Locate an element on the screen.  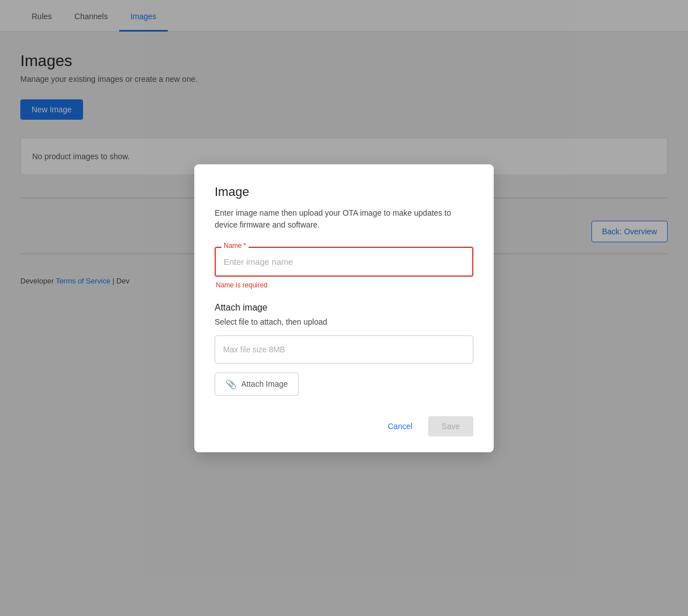
name-field-group: Name * is located at coordinates (344, 262).